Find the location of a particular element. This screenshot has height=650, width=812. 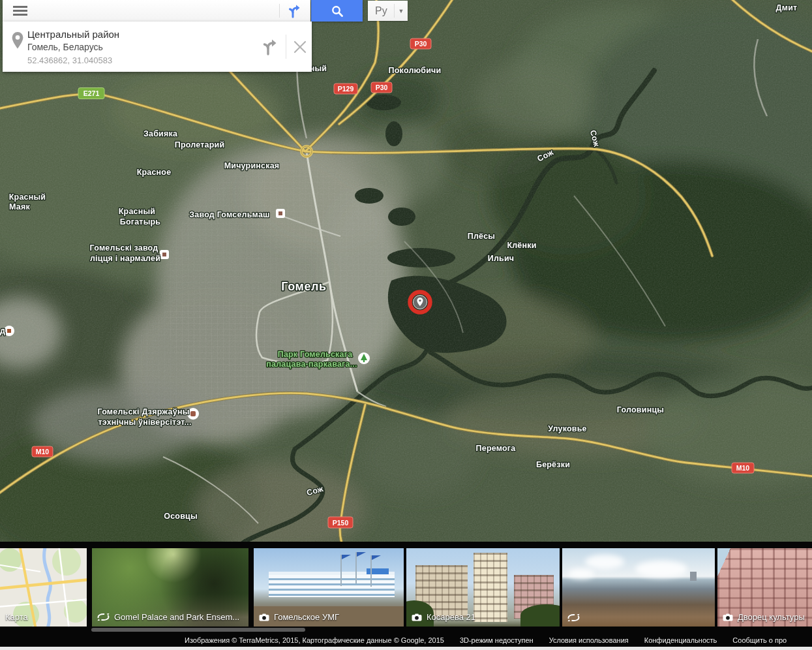

label-university-2: тэхнічны ўніверсітэт... is located at coordinates (145, 422).